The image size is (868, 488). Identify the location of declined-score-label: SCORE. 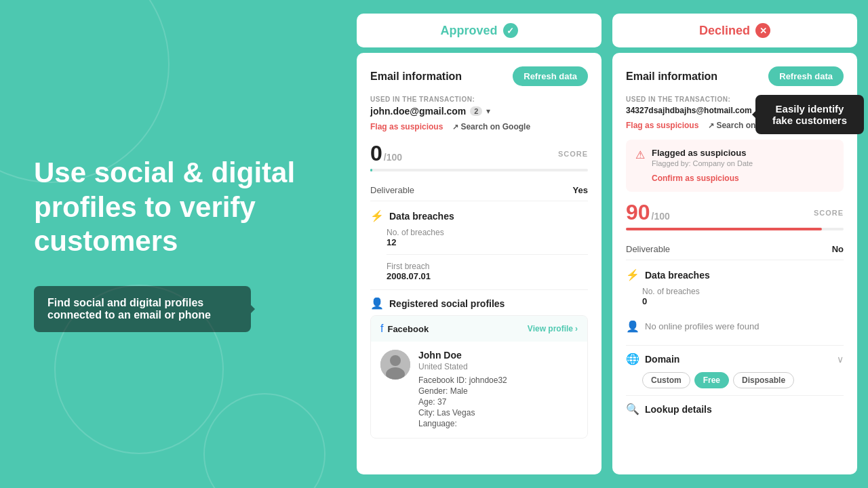
(829, 213).